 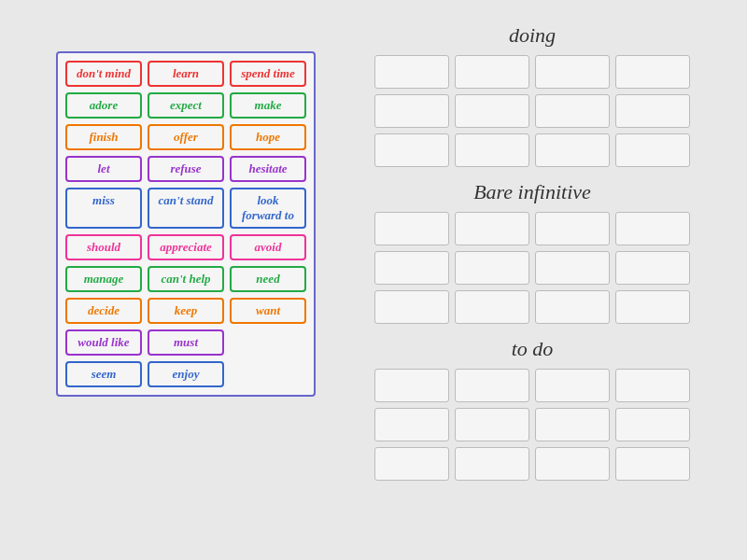 I want to click on word-card: adore, so click(x=104, y=105).